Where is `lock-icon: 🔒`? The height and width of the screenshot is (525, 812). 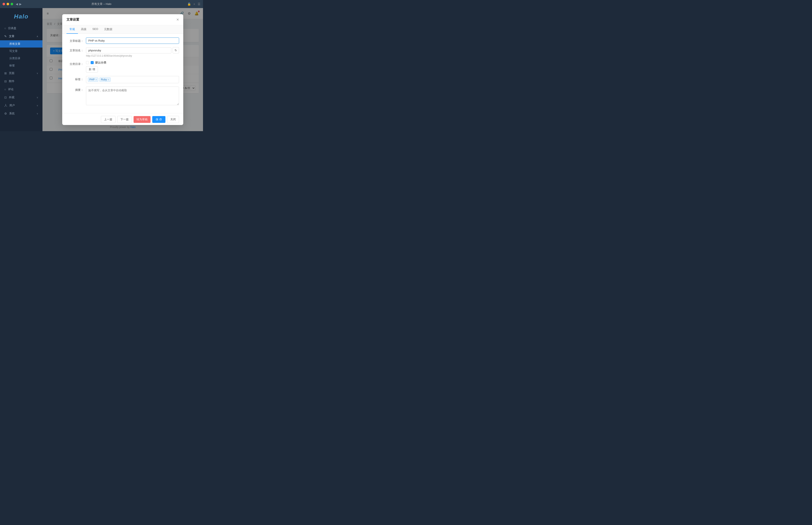 lock-icon: 🔒 is located at coordinates (189, 4).